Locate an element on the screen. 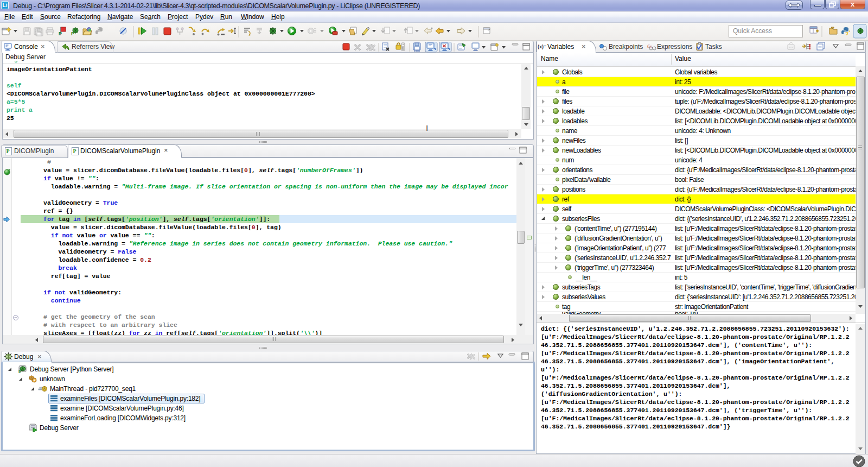  svg-text: p is located at coordinates (20, 371).